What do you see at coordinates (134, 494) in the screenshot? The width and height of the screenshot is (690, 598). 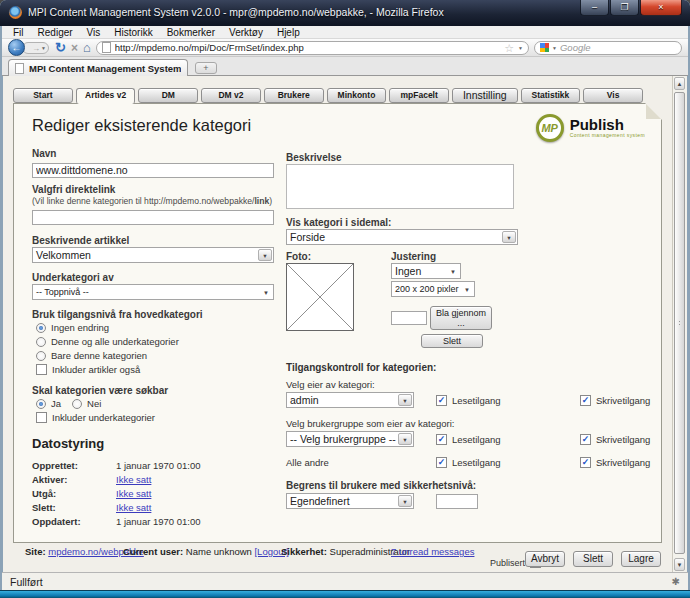 I see `utga-link: Ikke satt` at bounding box center [134, 494].